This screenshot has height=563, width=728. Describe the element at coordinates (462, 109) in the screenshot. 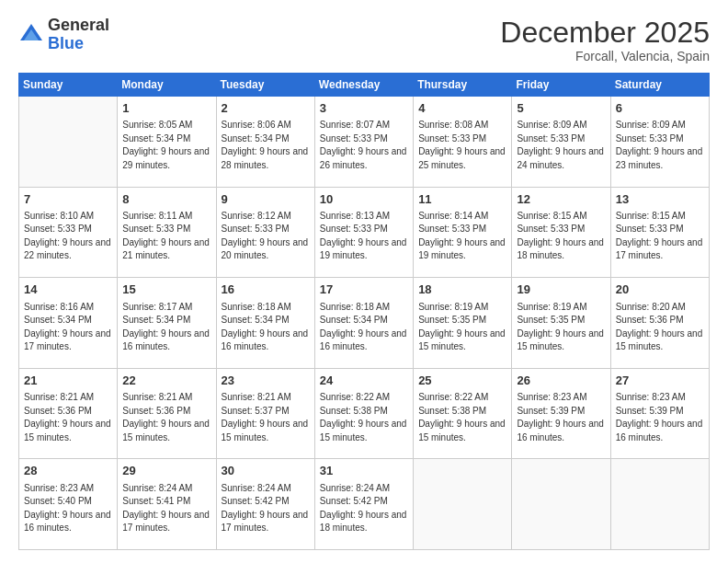

I see `day-number: 4` at that location.